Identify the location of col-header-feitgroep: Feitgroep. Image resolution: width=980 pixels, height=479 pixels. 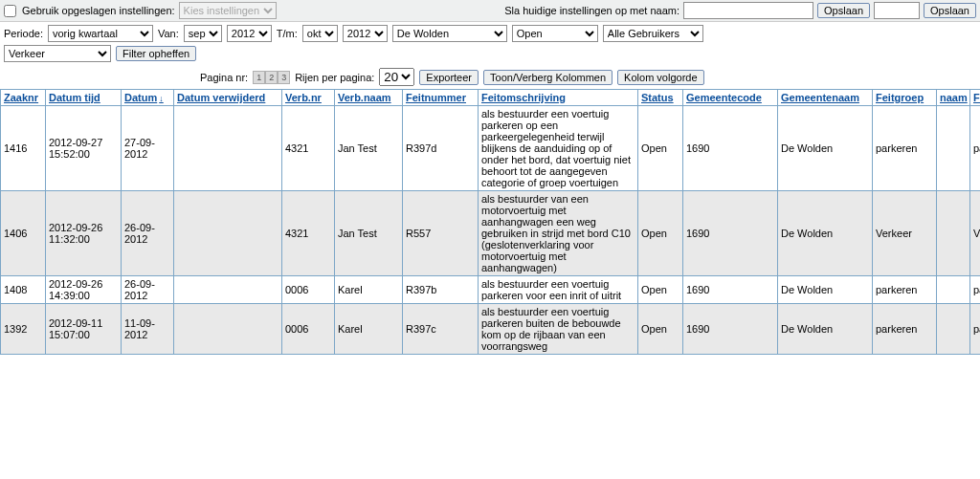
(905, 98).